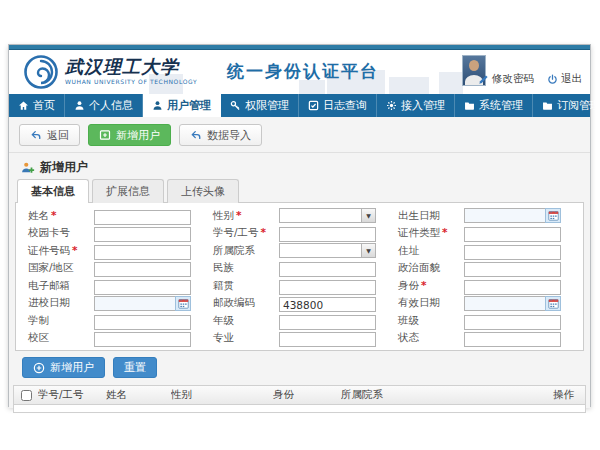  Describe the element at coordinates (61, 216) in the screenshot. I see `name-label: 姓名*` at that location.